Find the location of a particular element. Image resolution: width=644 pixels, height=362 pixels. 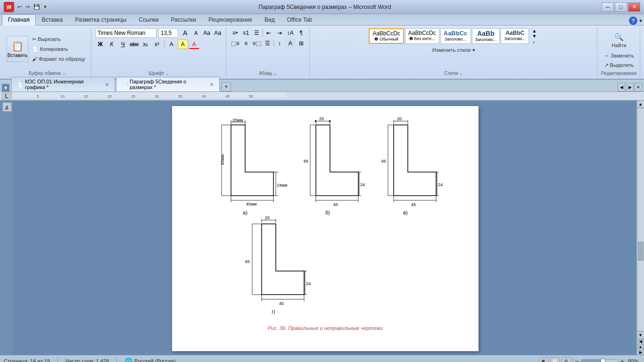

doc-tab-2: 📄 Параграф 5Сведения о размерах * ✕ is located at coordinates (168, 84).